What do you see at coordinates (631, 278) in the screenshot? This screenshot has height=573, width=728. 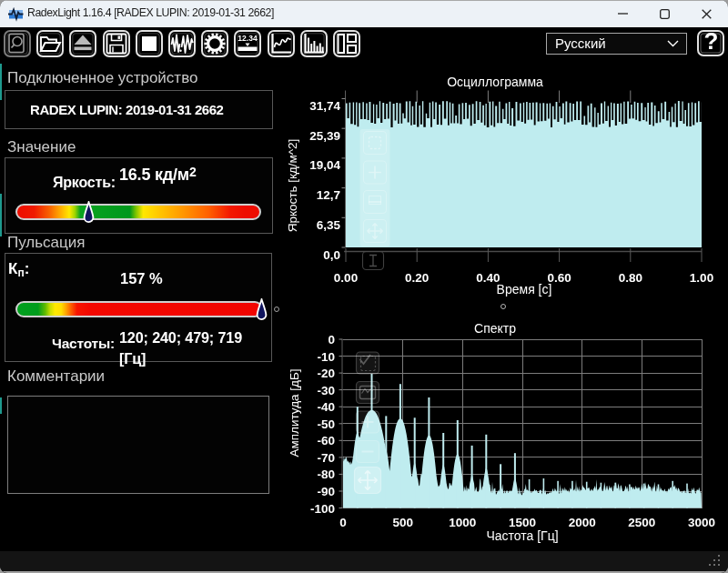 I see `svg-text: 0.80` at bounding box center [631, 278].